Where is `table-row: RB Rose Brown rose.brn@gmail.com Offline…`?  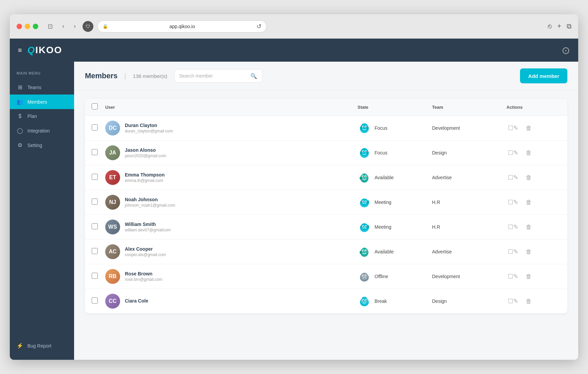 table-row: RB Rose Brown rose.brn@gmail.com Offline… is located at coordinates (326, 276).